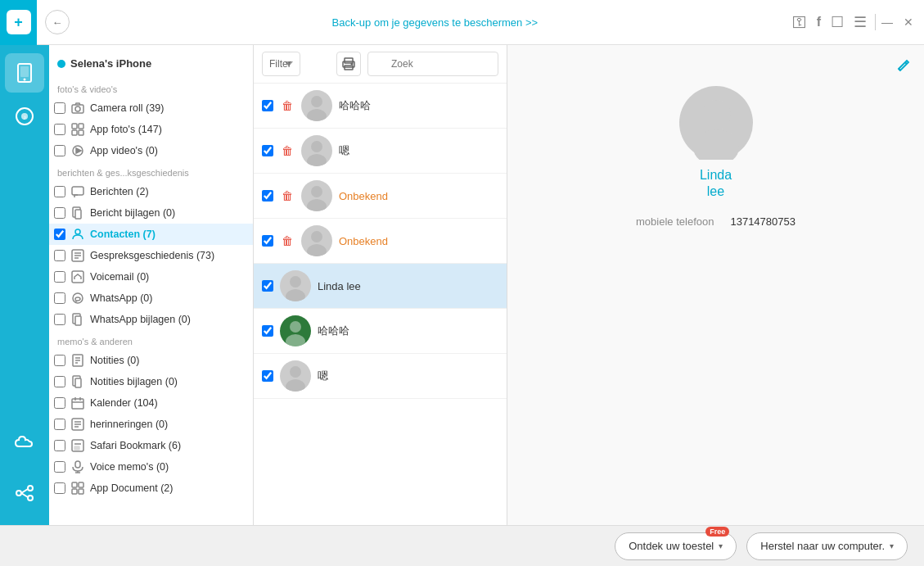 The width and height of the screenshot is (924, 566). I want to click on sidebar-icon-music: ♪, so click(25, 116).